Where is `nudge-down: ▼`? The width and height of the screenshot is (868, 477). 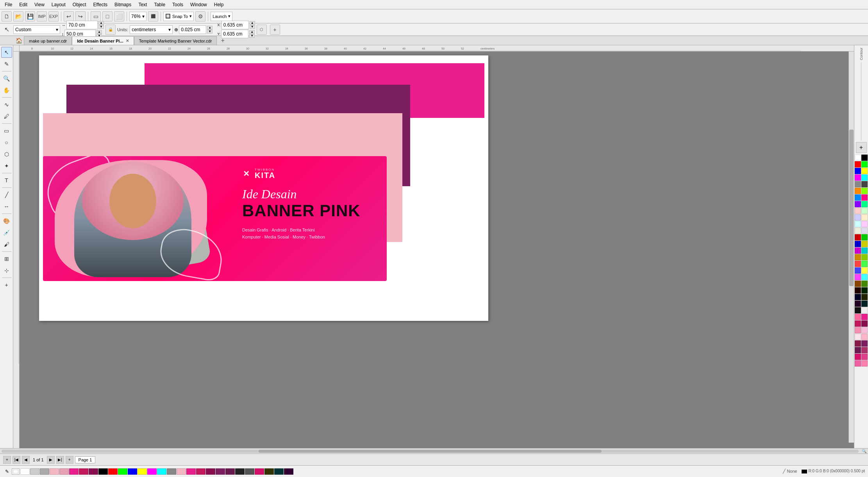 nudge-down: ▼ is located at coordinates (210, 32).